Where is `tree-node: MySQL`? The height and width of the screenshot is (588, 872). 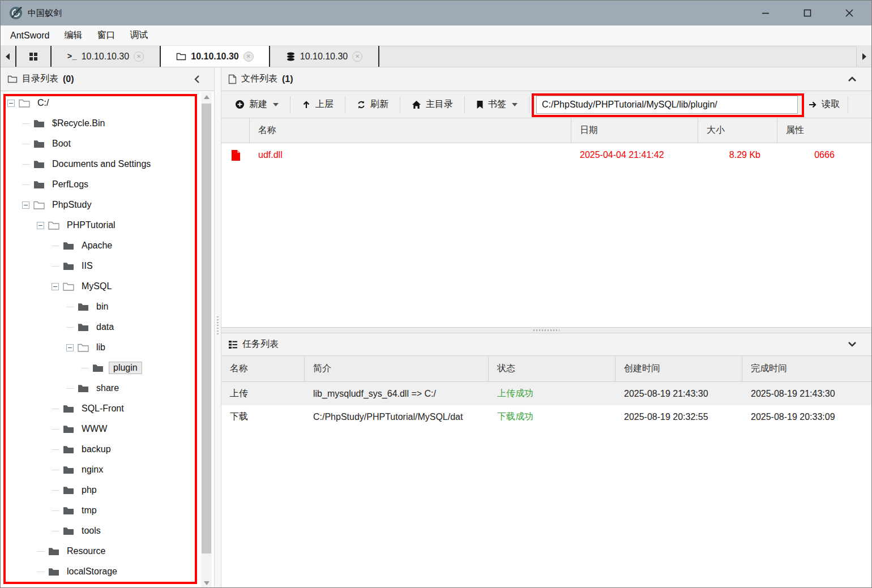
tree-node: MySQL is located at coordinates (108, 286).